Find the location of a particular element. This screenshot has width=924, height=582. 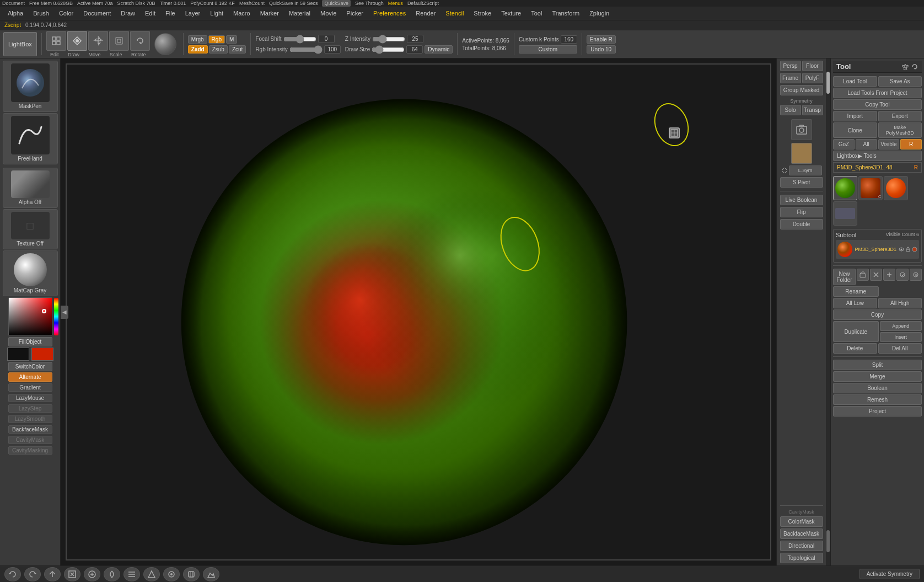

cavity-mask-button: CavityMask is located at coordinates (30, 440).